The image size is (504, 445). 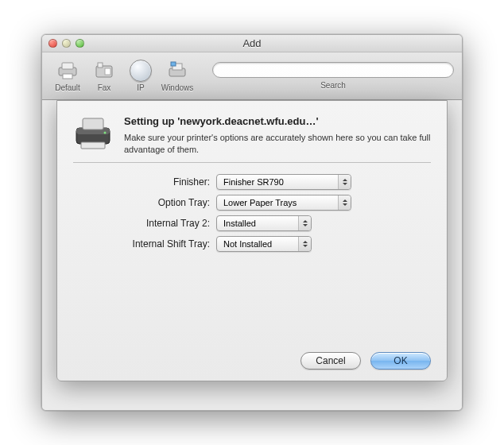 I want to click on button-label: OK, so click(x=401, y=361).